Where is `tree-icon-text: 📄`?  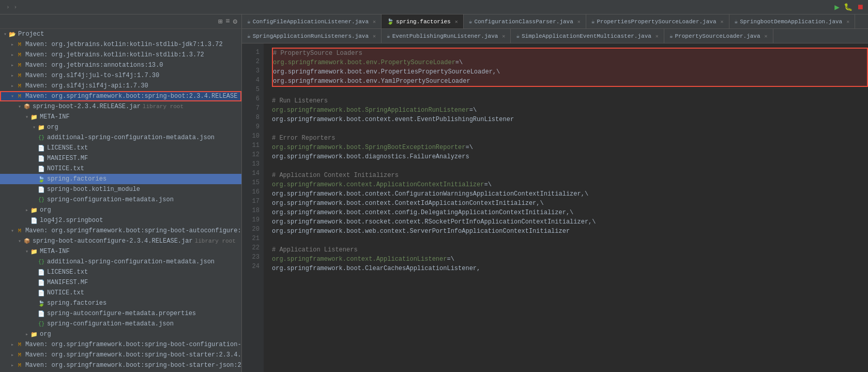 tree-icon-text: 📄 is located at coordinates (41, 158).